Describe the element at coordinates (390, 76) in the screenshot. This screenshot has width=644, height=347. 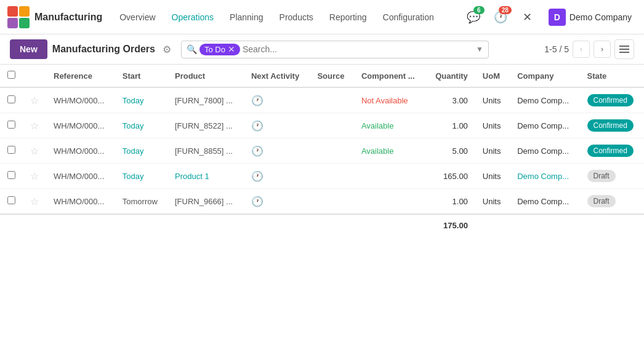
I see `header-component: Component ...` at that location.